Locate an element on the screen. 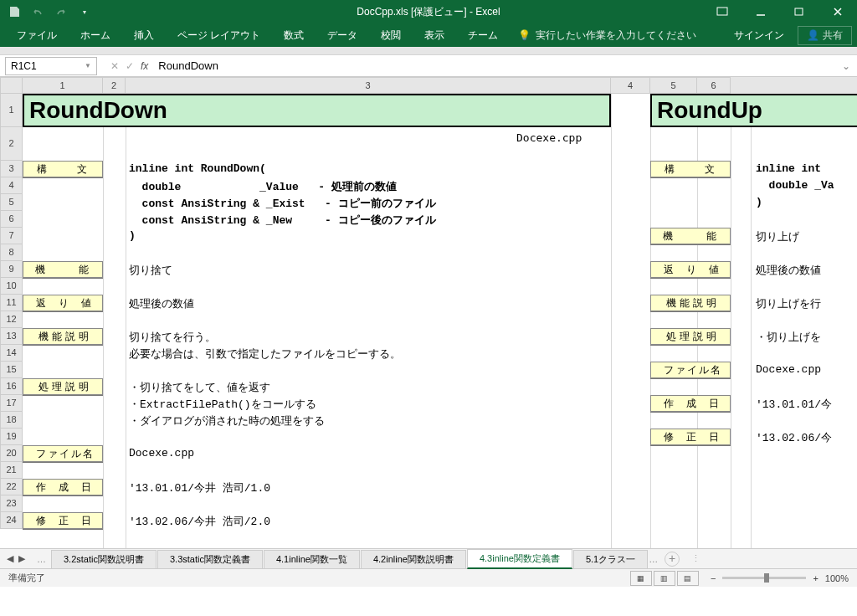 Image resolution: width=857 pixels, height=616 pixels. row-header: 20 is located at coordinates (12, 454).